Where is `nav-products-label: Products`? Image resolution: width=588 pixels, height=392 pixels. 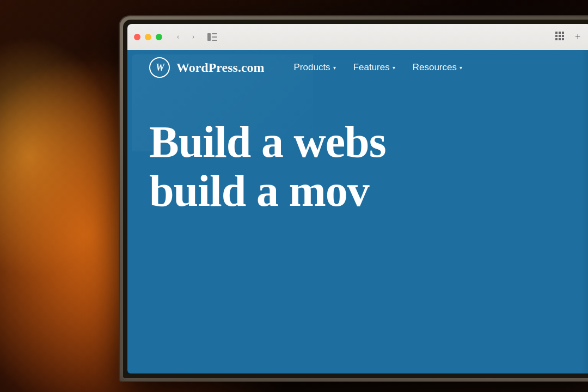 nav-products-label: Products is located at coordinates (313, 68).